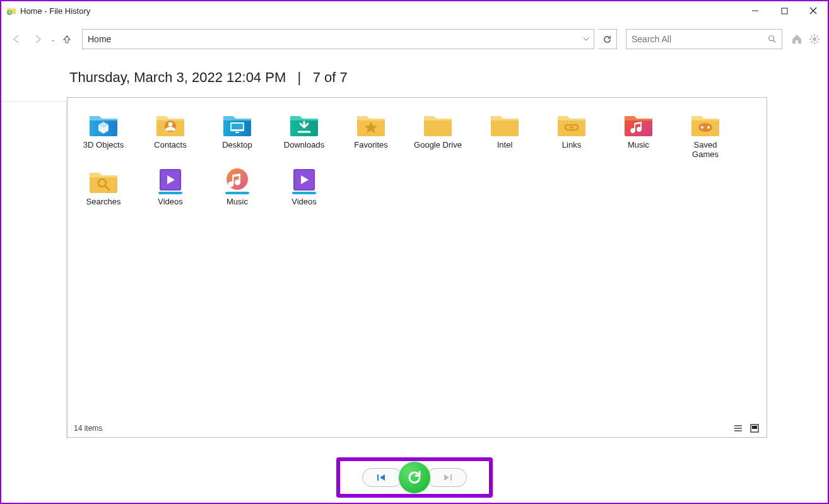  I want to click on address-bar, so click(338, 39).